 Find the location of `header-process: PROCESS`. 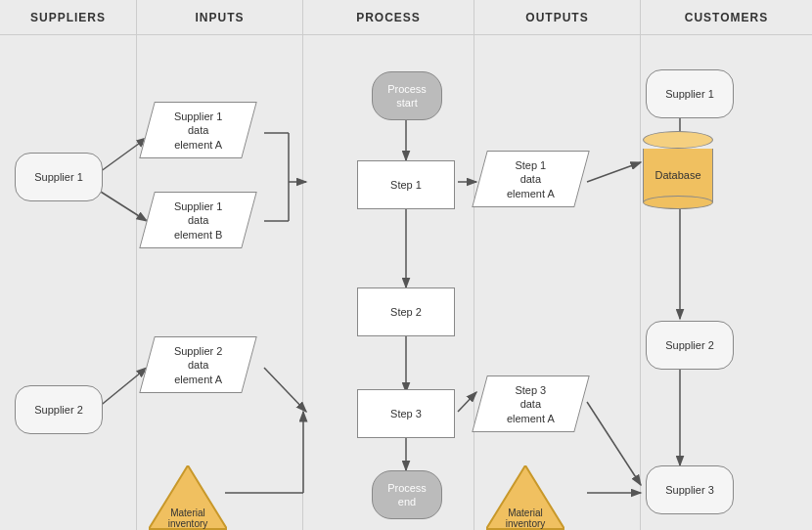

header-process: PROCESS is located at coordinates (389, 18).